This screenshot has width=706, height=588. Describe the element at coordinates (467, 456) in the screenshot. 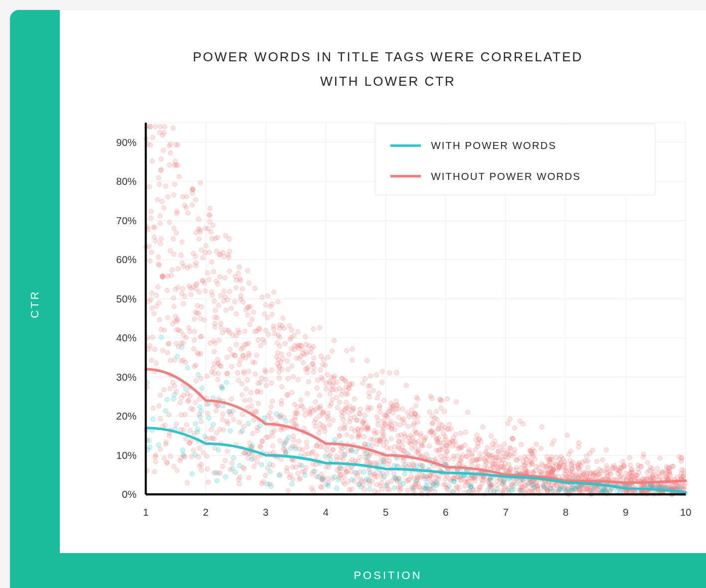

I see `svg-point-1992` at that location.